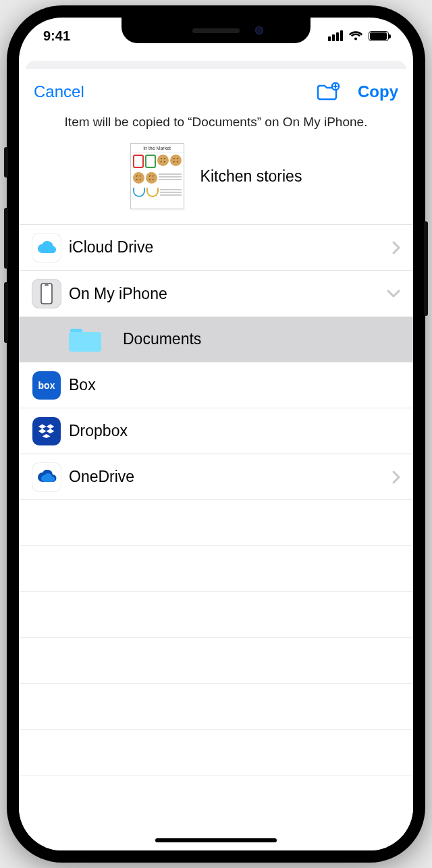 The width and height of the screenshot is (432, 868). Describe the element at coordinates (216, 121) in the screenshot. I see `destination-subtitle: Item will be copied to “Documents” on On…` at that location.